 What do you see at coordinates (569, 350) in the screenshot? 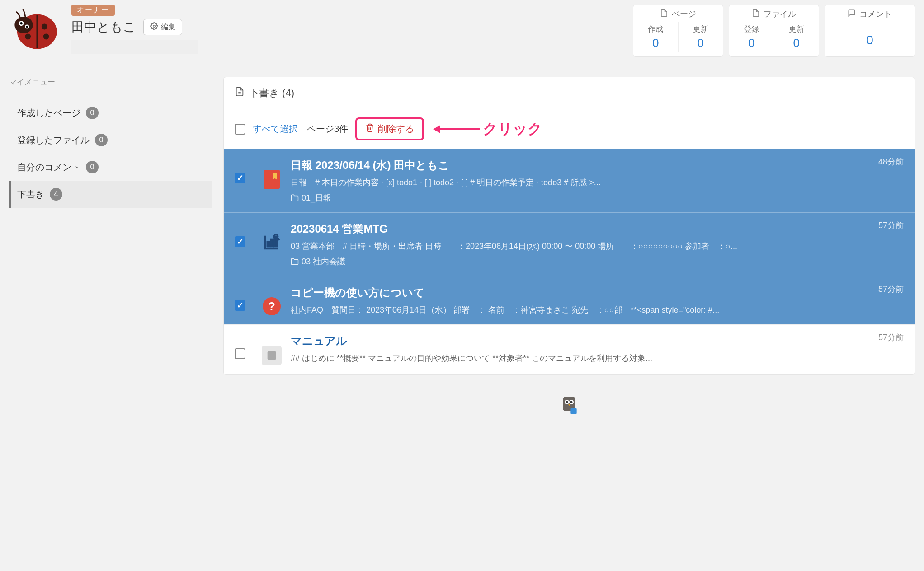
I see `list-item: マニュアル ## はじめに **概要** マニュアルの目的や効果について **対…` at bounding box center [569, 350].